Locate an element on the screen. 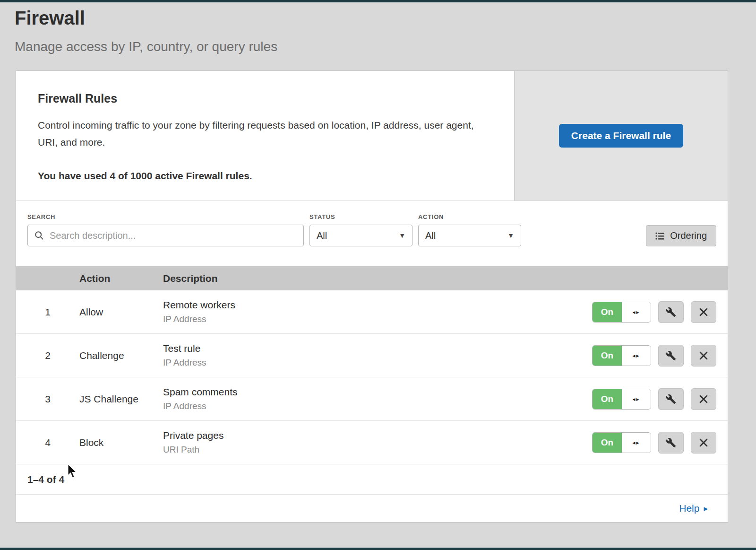 The width and height of the screenshot is (756, 550). ordered-list-icon is located at coordinates (660, 236).